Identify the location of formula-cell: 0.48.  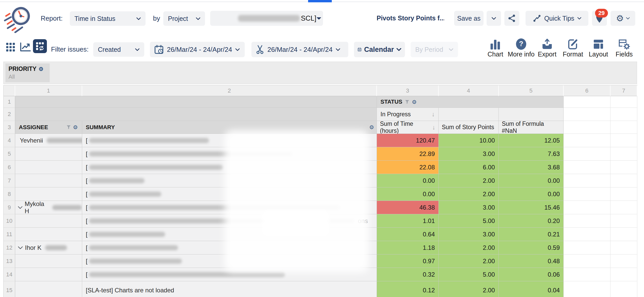
(531, 261).